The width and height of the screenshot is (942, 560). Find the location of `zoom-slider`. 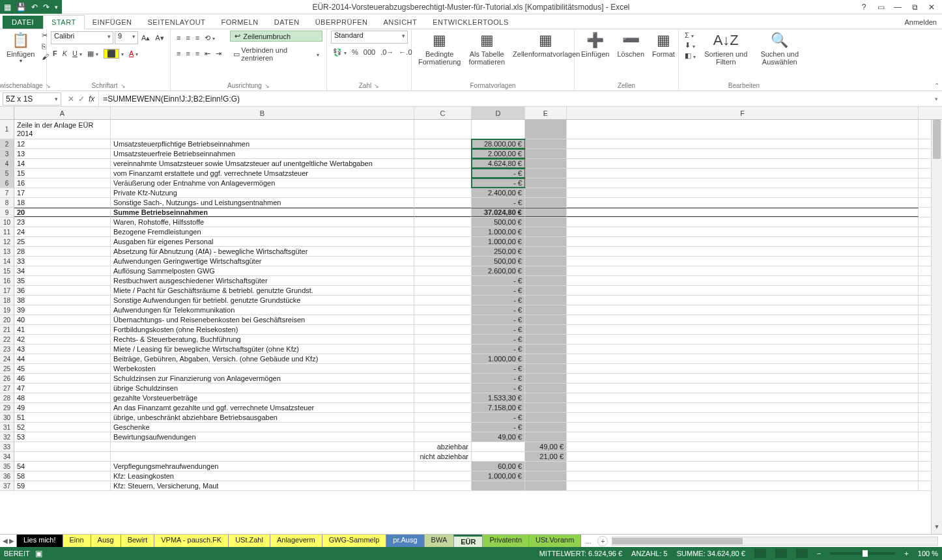

zoom-slider is located at coordinates (863, 553).